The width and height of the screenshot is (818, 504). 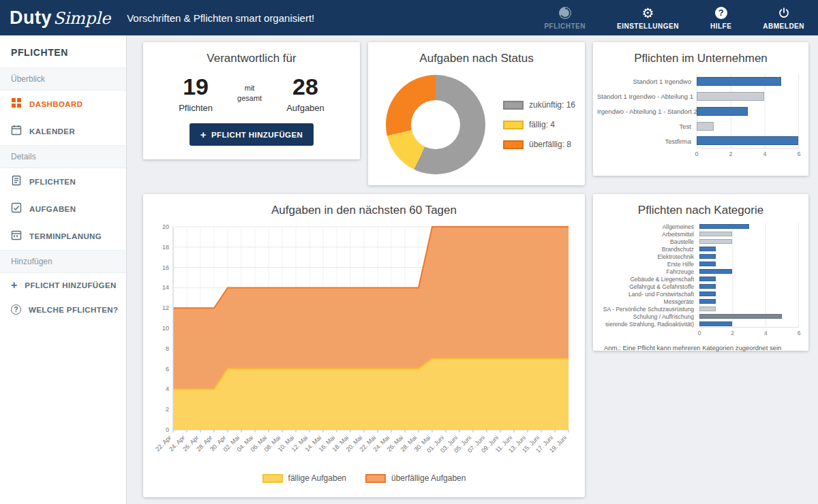 What do you see at coordinates (63, 209) in the screenshot?
I see `sidebar-item-aufgaben: AUFGABEN` at bounding box center [63, 209].